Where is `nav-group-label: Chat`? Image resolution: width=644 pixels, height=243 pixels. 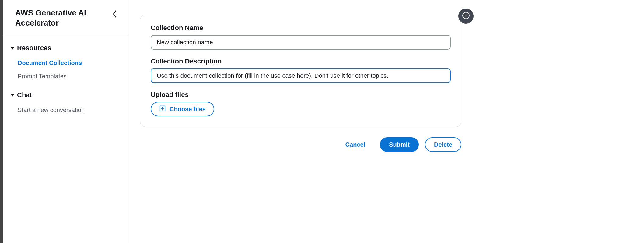
nav-group-label: Chat is located at coordinates (24, 95).